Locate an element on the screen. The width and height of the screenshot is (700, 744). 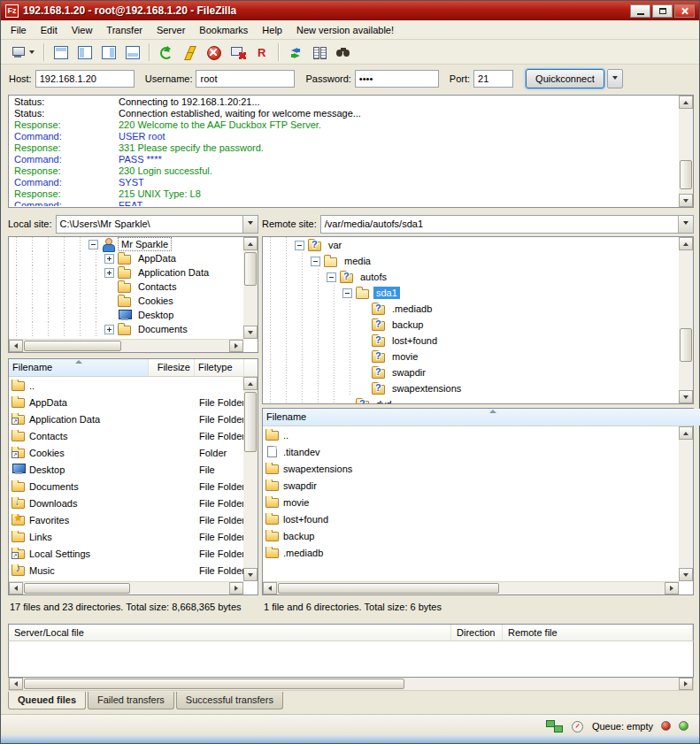
speed-limit-icon is located at coordinates (577, 726).